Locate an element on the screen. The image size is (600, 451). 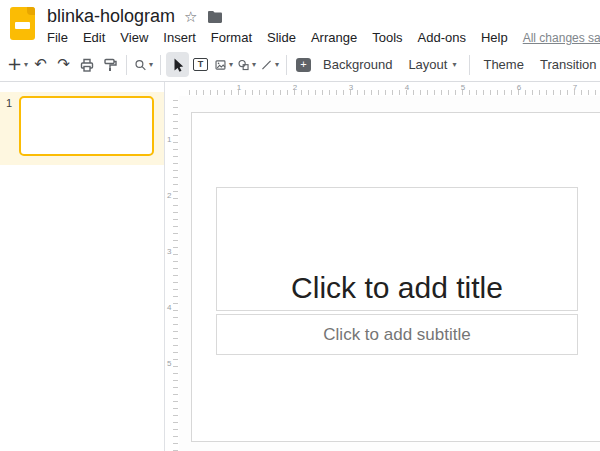
horizontal-ruler: 1234567 is located at coordinates (390, 89).